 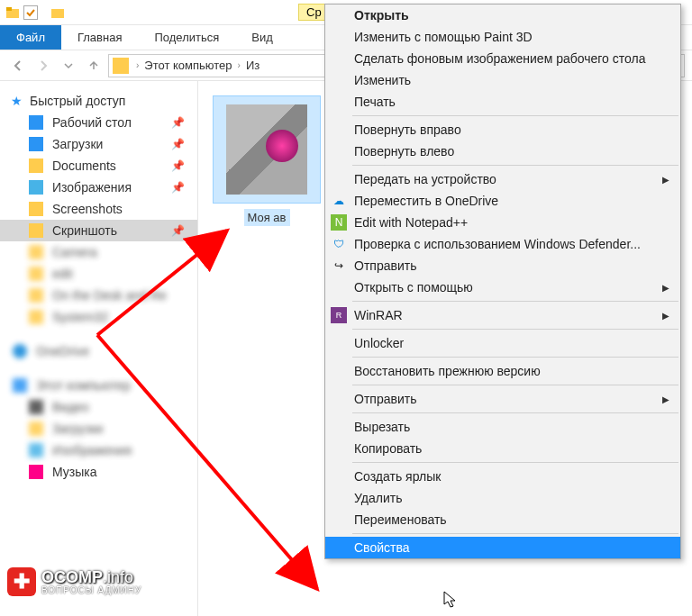 What do you see at coordinates (503, 59) in the screenshot?
I see `ctx-wallpaper: Сделать фоновым изображением рабочего ст…` at bounding box center [503, 59].